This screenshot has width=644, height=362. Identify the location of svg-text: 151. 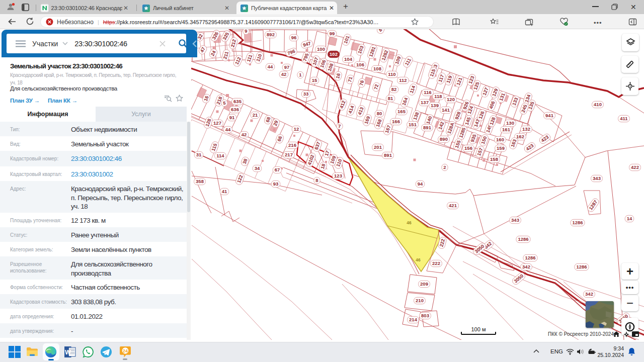
(413, 125).